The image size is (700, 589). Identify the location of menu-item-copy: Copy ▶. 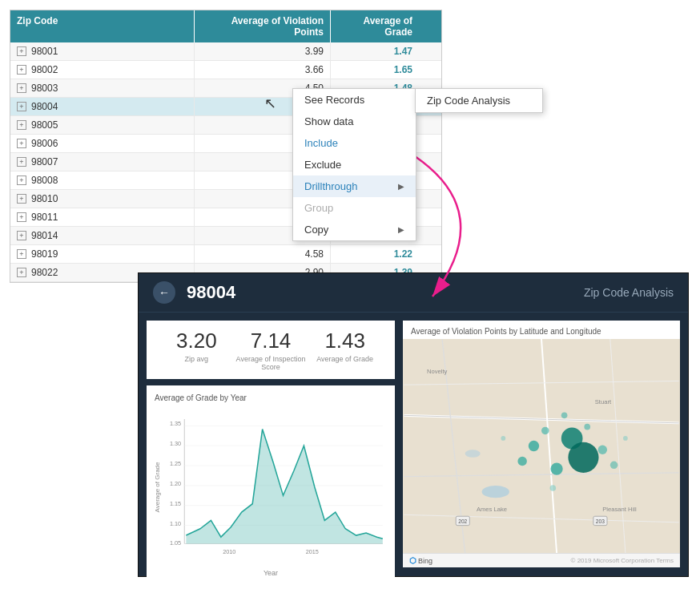
(354, 229).